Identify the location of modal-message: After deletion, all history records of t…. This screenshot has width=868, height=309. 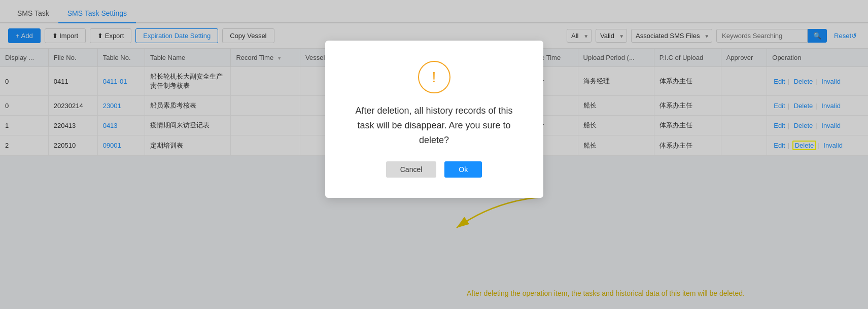
(434, 125).